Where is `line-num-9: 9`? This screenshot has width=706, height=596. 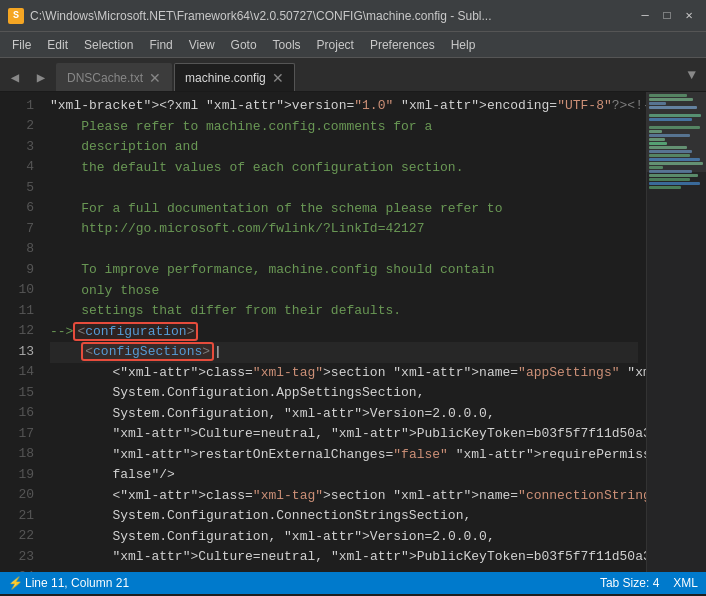 line-num-9: 9 is located at coordinates (17, 270).